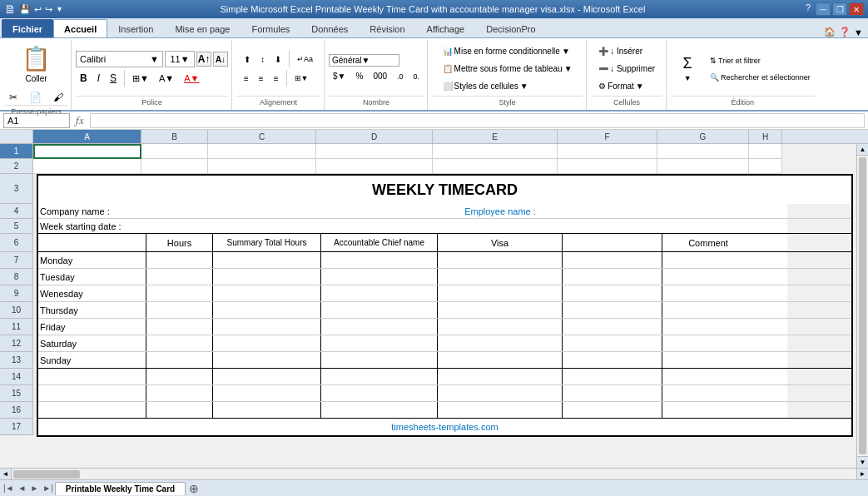  Describe the element at coordinates (17, 260) in the screenshot. I see `row-num-7: 7` at that location.